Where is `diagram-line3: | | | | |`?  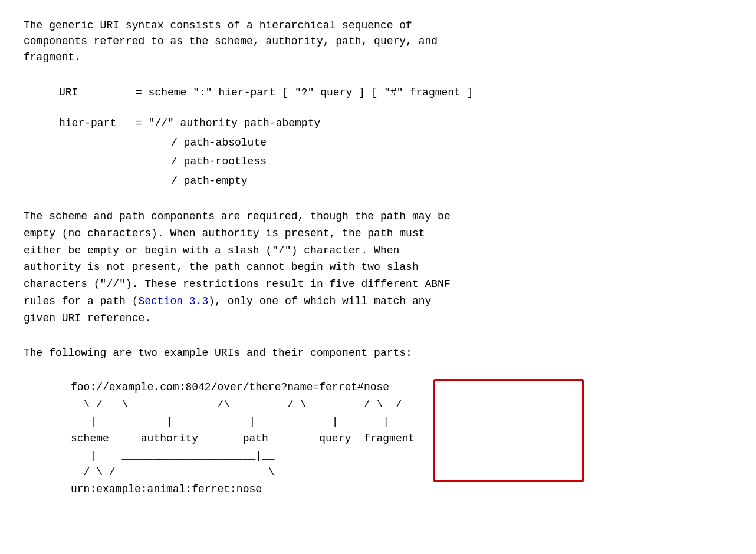 diagram-line3: | | | | | is located at coordinates (402, 422).